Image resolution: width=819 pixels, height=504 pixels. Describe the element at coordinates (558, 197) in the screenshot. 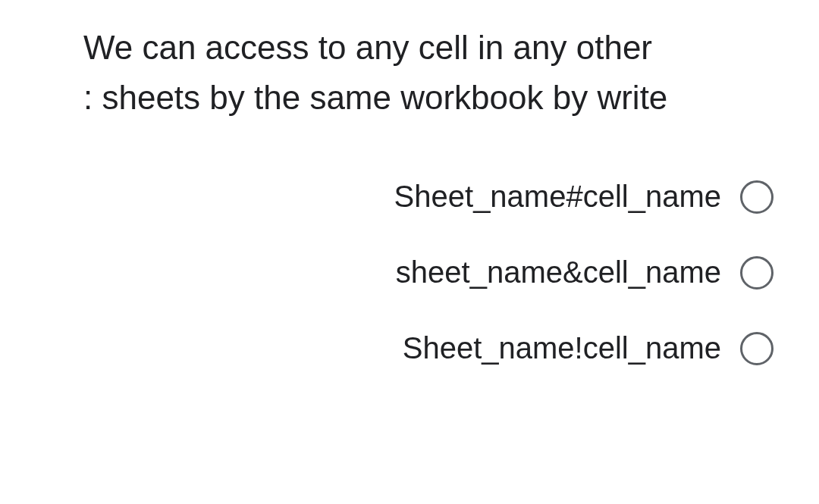

I see `option-label-0: Sheet_name#cell_name` at that location.